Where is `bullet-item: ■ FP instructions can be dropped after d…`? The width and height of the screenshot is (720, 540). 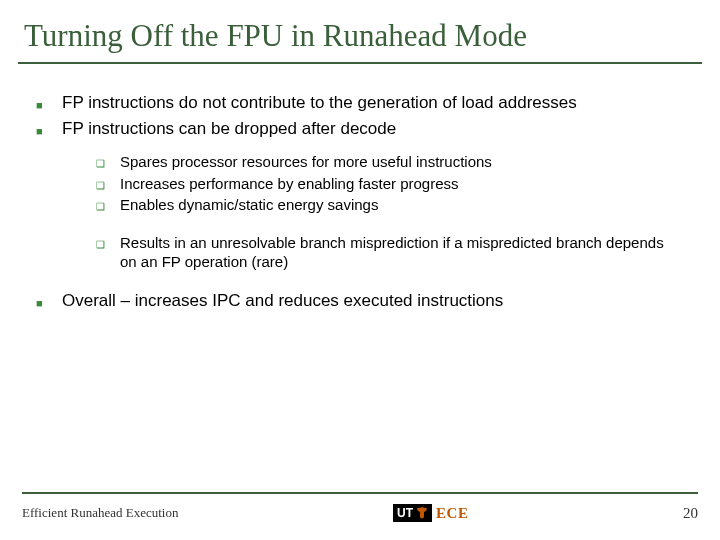
bullet-item: ■ FP instructions can be dropped after d… is located at coordinates (360, 129).